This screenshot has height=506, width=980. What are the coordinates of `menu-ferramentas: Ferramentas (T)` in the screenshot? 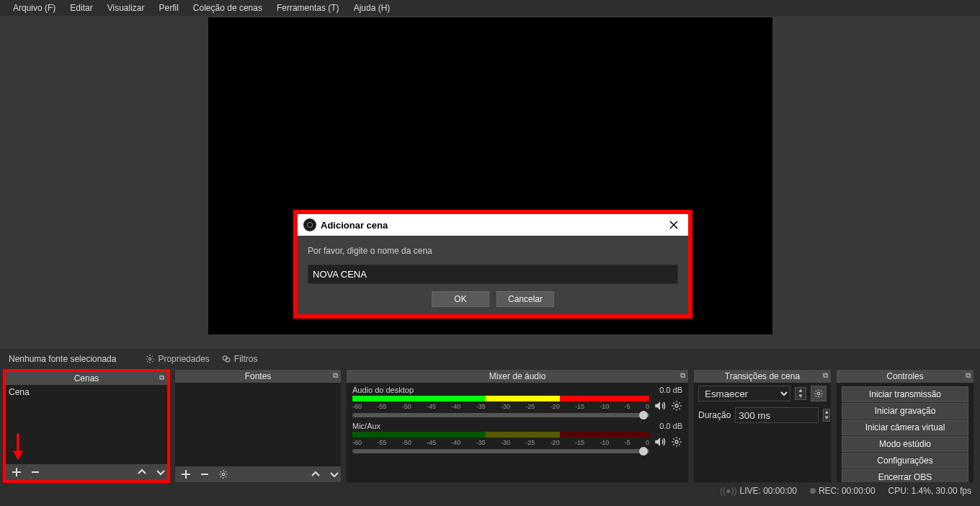 It's located at (308, 8).